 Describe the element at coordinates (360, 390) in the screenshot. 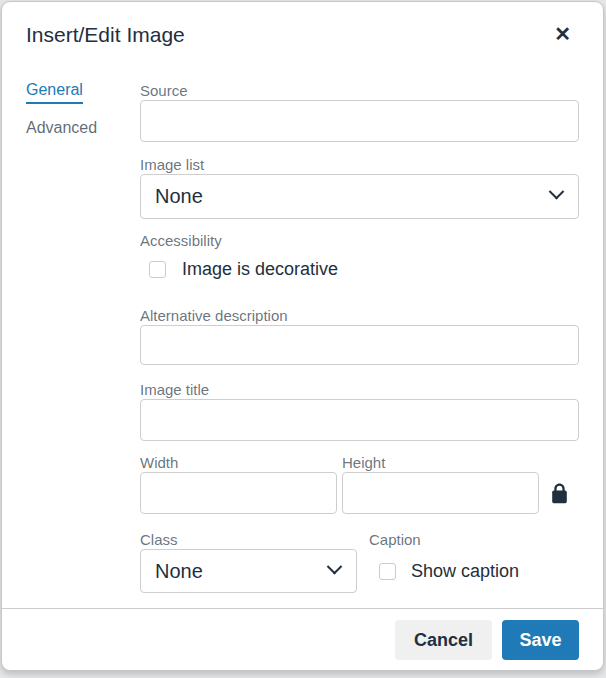

I see `image-title-label: Image title` at that location.